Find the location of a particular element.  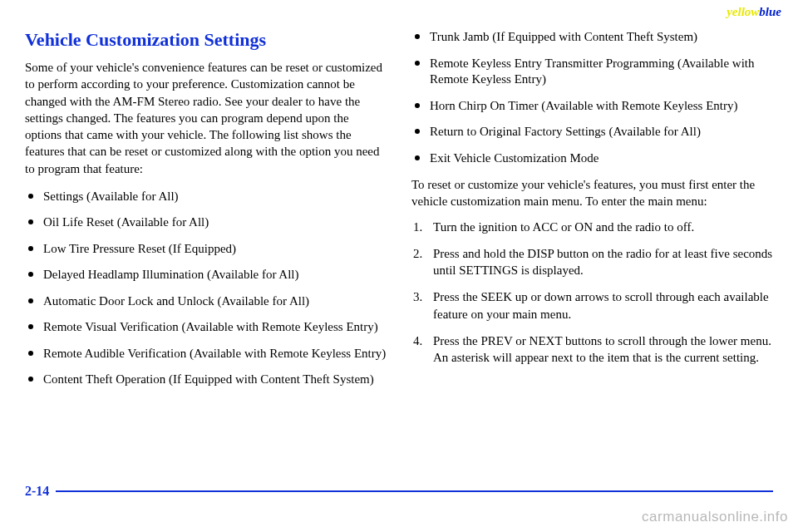

list-item: Remote Visual Verification (Available wi… is located at coordinates (206, 328).